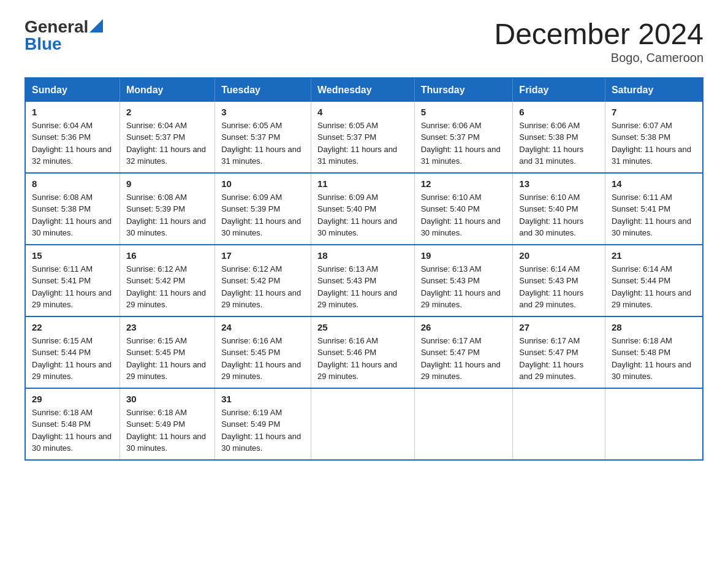 Image resolution: width=728 pixels, height=563 pixels. What do you see at coordinates (72, 90) in the screenshot?
I see `header-sunday: Sunday` at bounding box center [72, 90].